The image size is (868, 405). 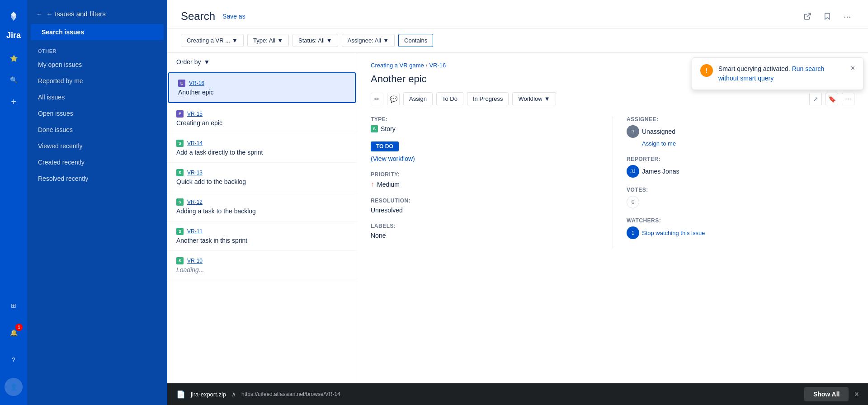 What do you see at coordinates (816, 99) in the screenshot?
I see `share-icon: ↗` at bounding box center [816, 99].